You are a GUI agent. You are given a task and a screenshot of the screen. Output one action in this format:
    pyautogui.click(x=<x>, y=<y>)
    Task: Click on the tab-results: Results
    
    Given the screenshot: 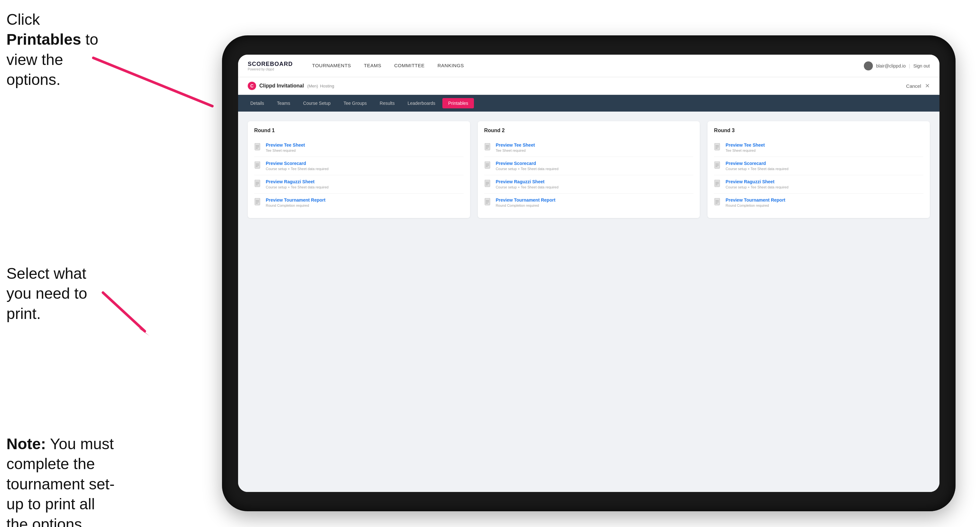 What is the action you would take?
    pyautogui.click(x=387, y=103)
    